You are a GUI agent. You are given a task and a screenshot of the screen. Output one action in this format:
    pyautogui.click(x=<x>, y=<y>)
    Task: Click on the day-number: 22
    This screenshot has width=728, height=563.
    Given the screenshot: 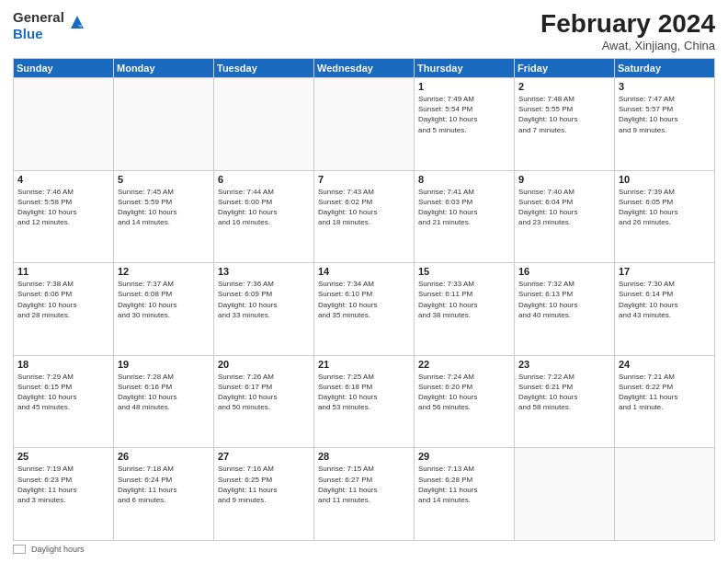 What is the action you would take?
    pyautogui.click(x=464, y=364)
    